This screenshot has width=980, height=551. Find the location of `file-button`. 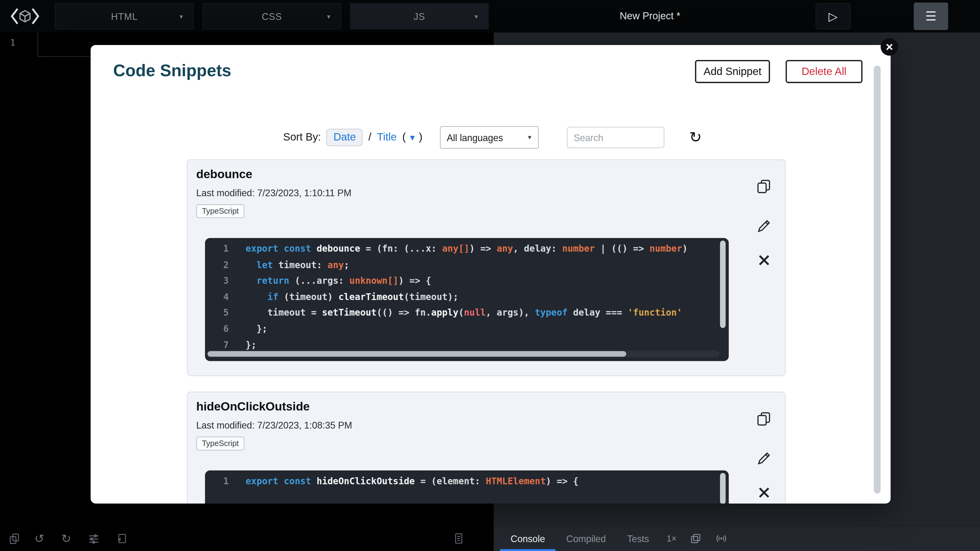

file-button is located at coordinates (459, 538).